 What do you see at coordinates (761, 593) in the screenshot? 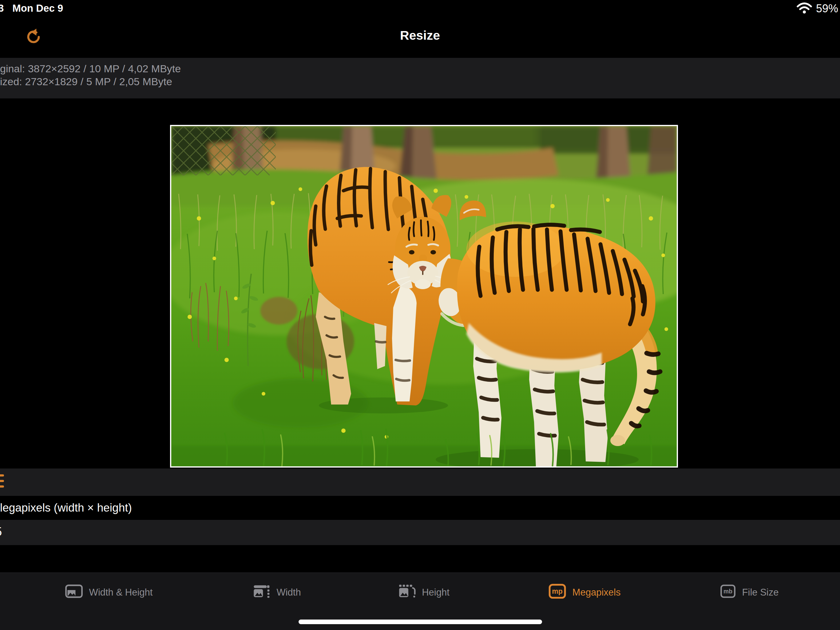
I see `tab-label: File Size` at bounding box center [761, 593].